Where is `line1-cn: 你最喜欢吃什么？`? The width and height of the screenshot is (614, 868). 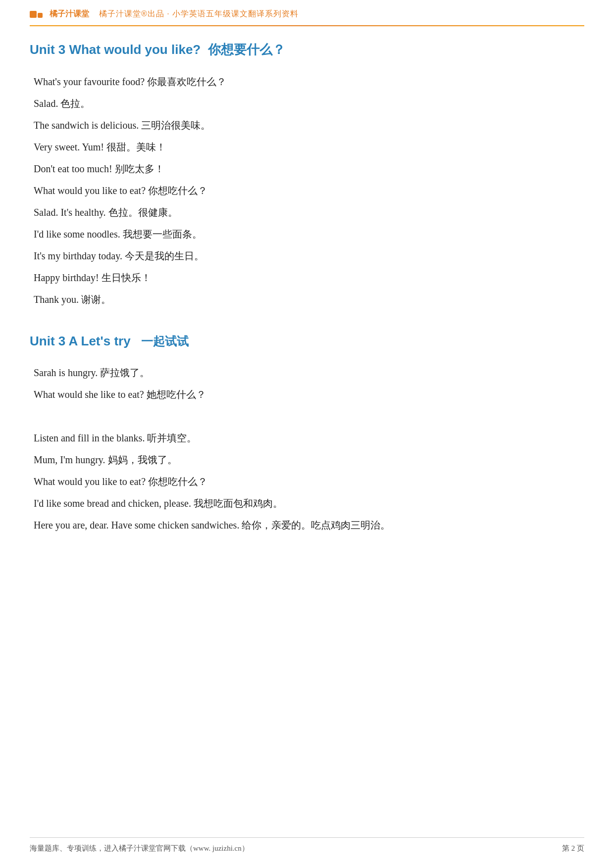
line1-cn: 你最喜欢吃什么？ is located at coordinates (187, 82).